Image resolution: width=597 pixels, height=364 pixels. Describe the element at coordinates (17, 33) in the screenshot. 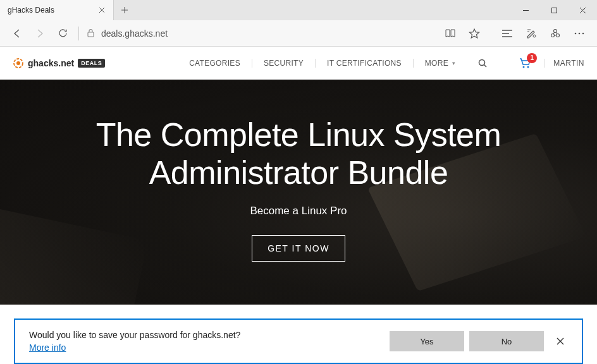

I see `back-button` at that location.